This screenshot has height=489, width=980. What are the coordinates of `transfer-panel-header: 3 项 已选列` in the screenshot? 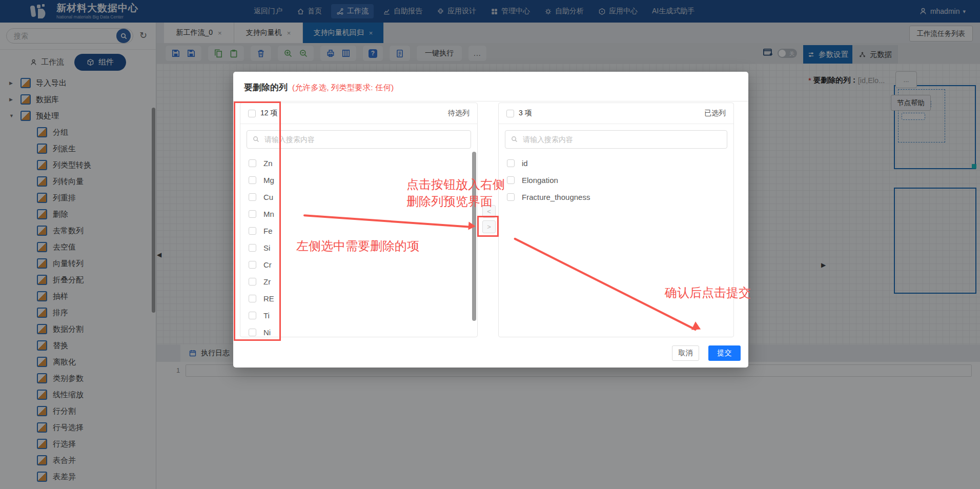 It's located at (616, 114).